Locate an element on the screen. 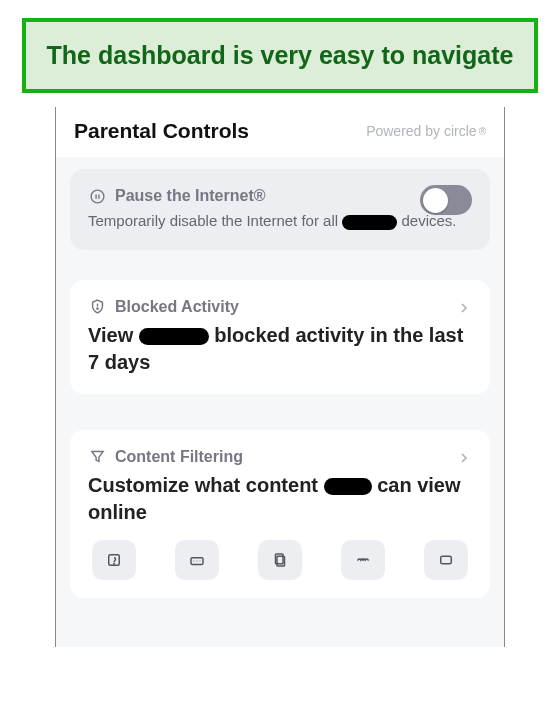 This screenshot has height=717, width=560. pause-description: Temporarily disable the Internet for all… is located at coordinates (280, 221).